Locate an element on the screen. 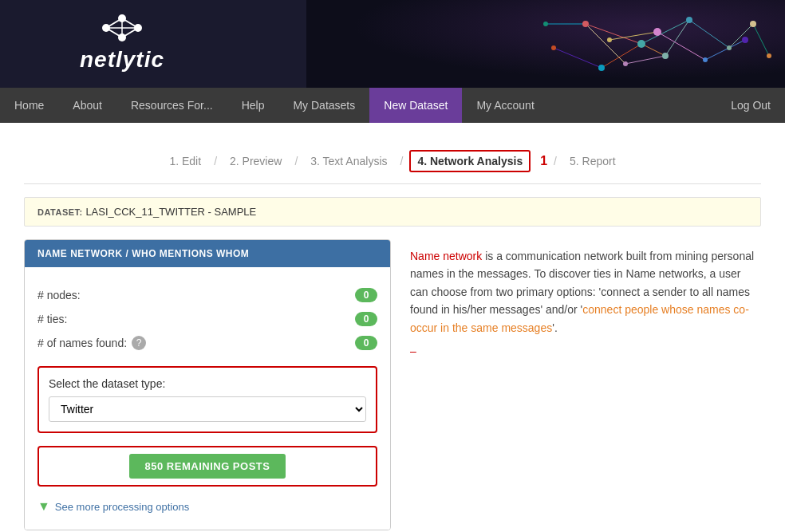 This screenshot has height=532, width=785. stat-names-value: 0 is located at coordinates (366, 343).